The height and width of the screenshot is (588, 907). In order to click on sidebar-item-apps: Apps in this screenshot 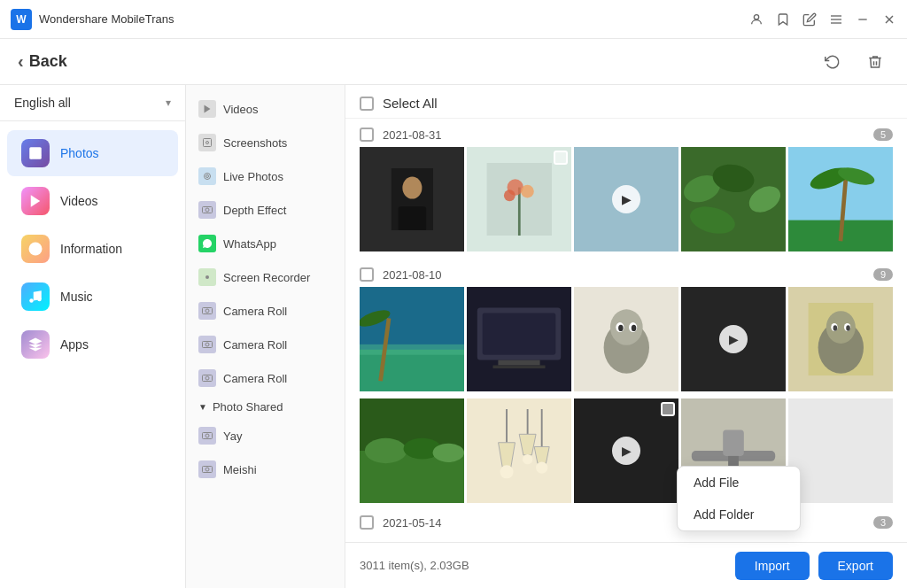, I will do `click(92, 344)`.